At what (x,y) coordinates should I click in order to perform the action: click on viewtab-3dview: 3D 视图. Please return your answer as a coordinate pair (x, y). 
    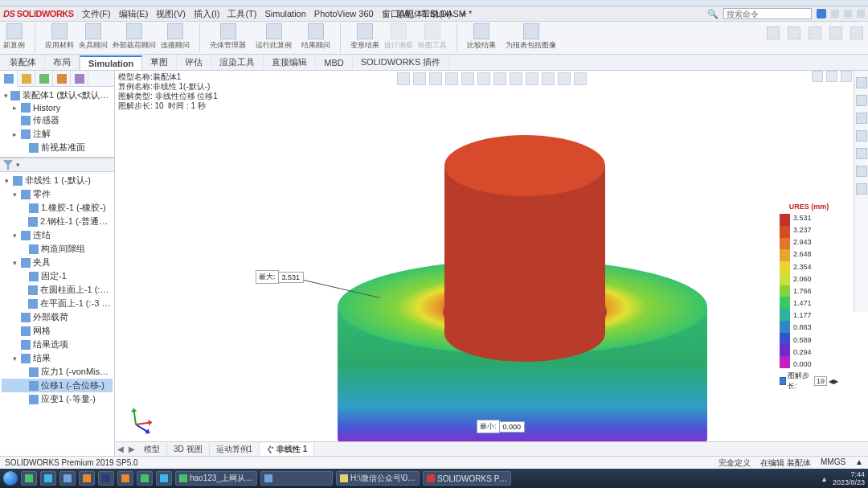
    Looking at the image, I should click on (188, 449).